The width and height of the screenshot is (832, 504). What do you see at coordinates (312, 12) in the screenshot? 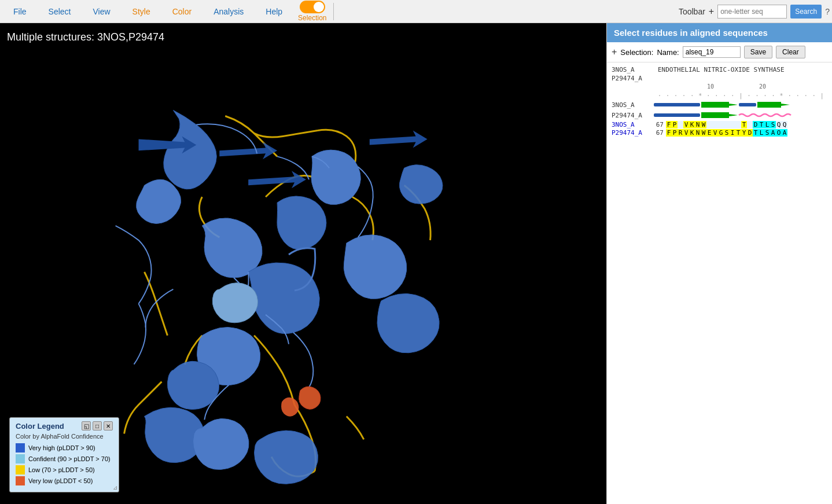
I see `selection-toggle-area: Selection` at bounding box center [312, 12].